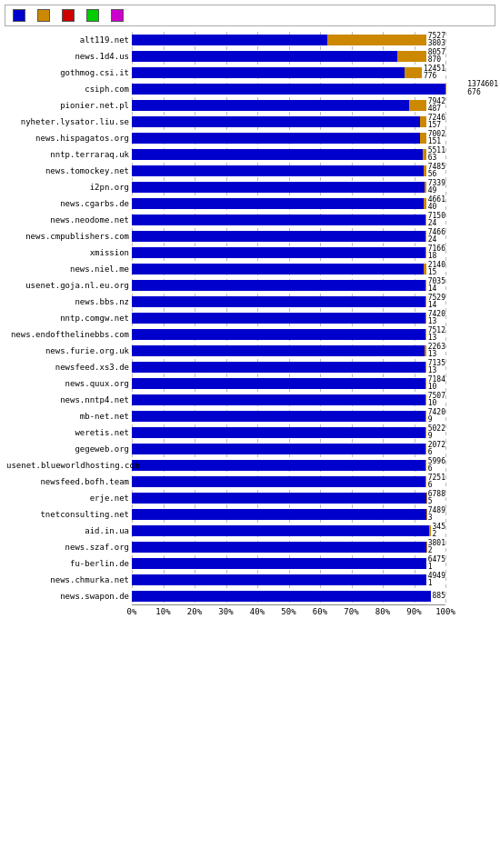 Image resolution: width=500 pixels, height=868 pixels. What do you see at coordinates (289, 220) in the screenshot?
I see `bar-container-11: 715024` at bounding box center [289, 220].